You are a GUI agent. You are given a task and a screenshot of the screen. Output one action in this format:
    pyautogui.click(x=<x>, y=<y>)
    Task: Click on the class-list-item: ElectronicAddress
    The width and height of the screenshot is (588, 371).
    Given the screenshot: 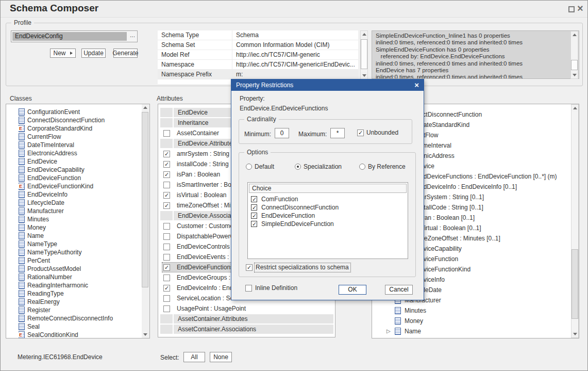 What is the action you would take?
    pyautogui.click(x=48, y=153)
    